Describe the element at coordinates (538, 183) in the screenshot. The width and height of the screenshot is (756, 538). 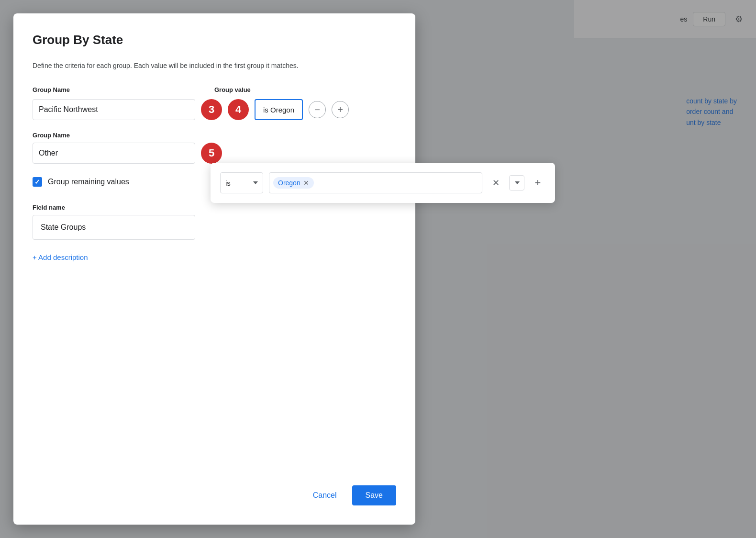
I see `add-plus-icon: +` at that location.